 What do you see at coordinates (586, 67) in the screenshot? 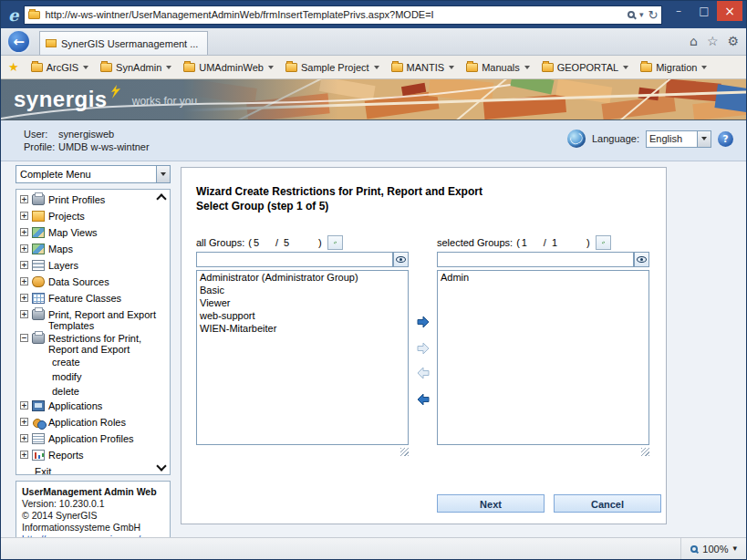
I see `favbar-item-geoportal: GEOPORTAL` at bounding box center [586, 67].